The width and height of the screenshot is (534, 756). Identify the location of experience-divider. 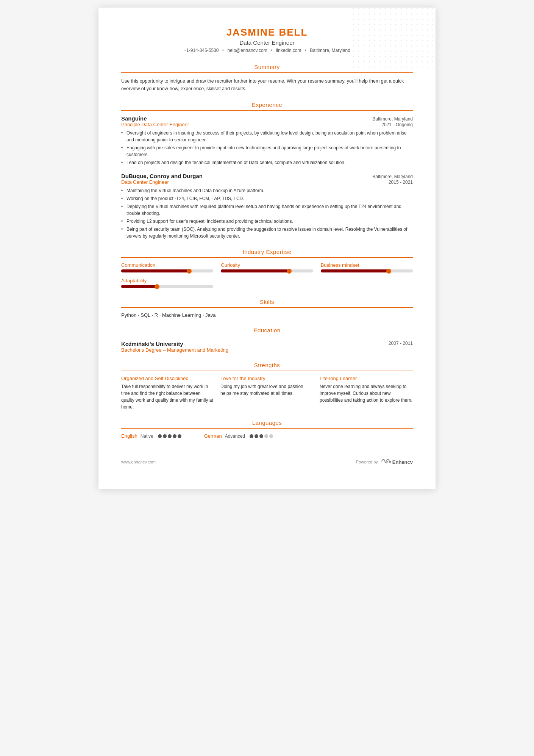
(267, 111).